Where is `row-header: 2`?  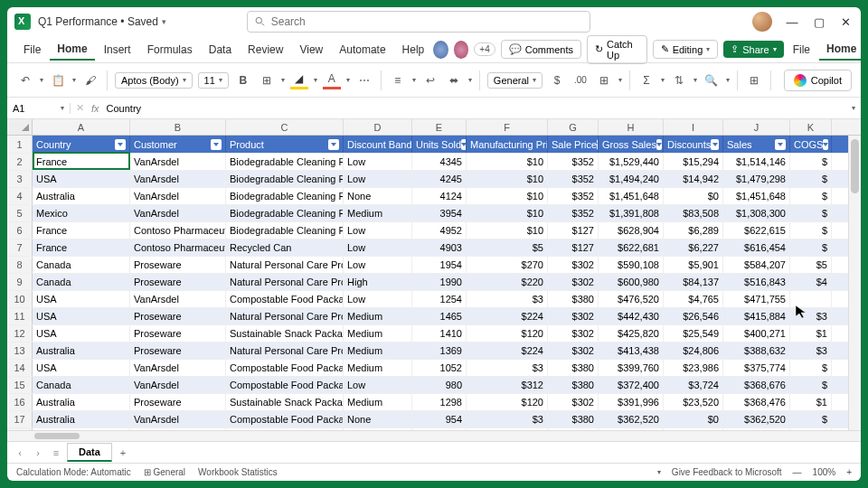
row-header: 2 is located at coordinates (20, 162).